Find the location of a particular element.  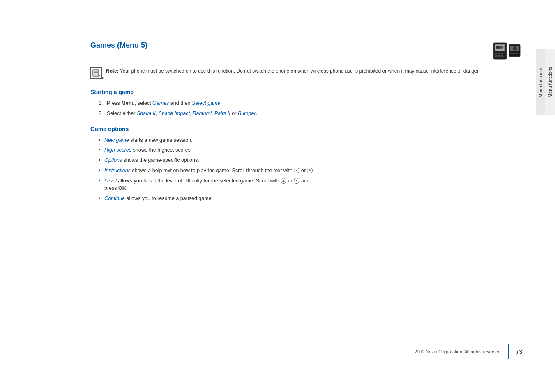

list-item: High scores shows the highest scores. is located at coordinates (311, 150).